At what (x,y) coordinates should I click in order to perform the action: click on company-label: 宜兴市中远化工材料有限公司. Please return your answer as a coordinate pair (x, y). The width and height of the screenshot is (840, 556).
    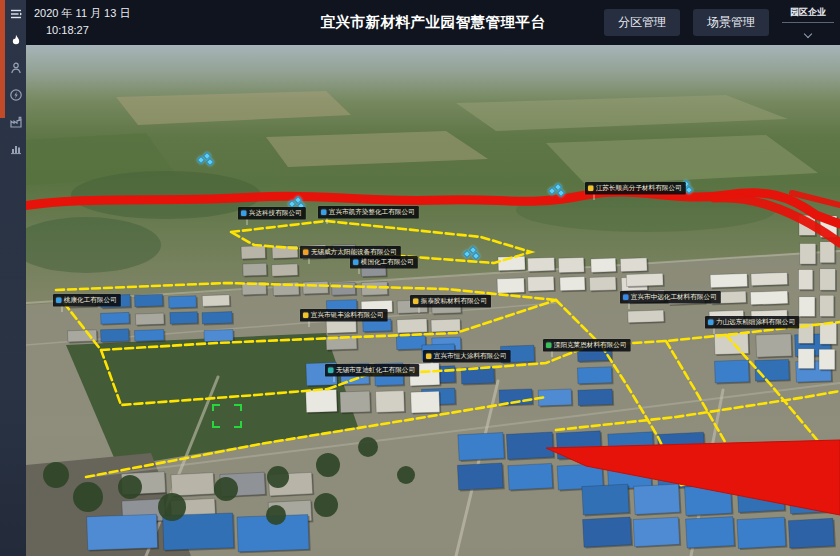
    Looking at the image, I should click on (670, 298).